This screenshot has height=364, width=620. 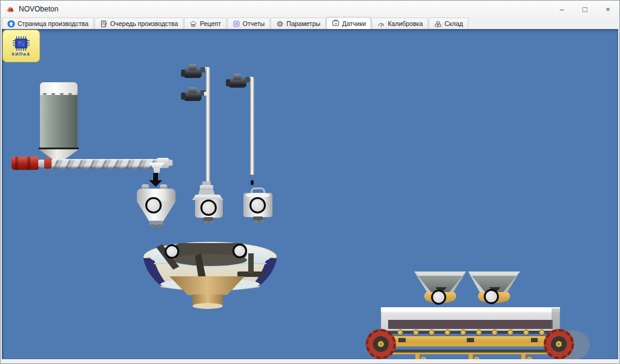 What do you see at coordinates (11, 24) in the screenshot?
I see `home-icon` at bounding box center [11, 24].